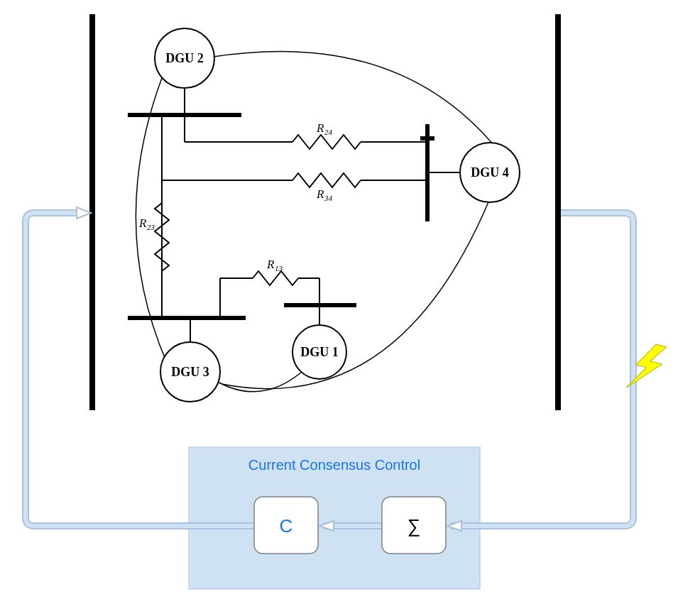 The height and width of the screenshot is (599, 700). Describe the element at coordinates (143, 223) in the screenshot. I see `r23-label-r: R` at that location.